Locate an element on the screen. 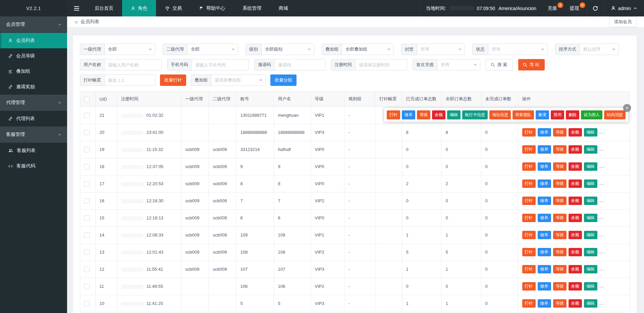 This screenshot has width=644, height=313. popup-action-button: 打针 is located at coordinates (393, 115).